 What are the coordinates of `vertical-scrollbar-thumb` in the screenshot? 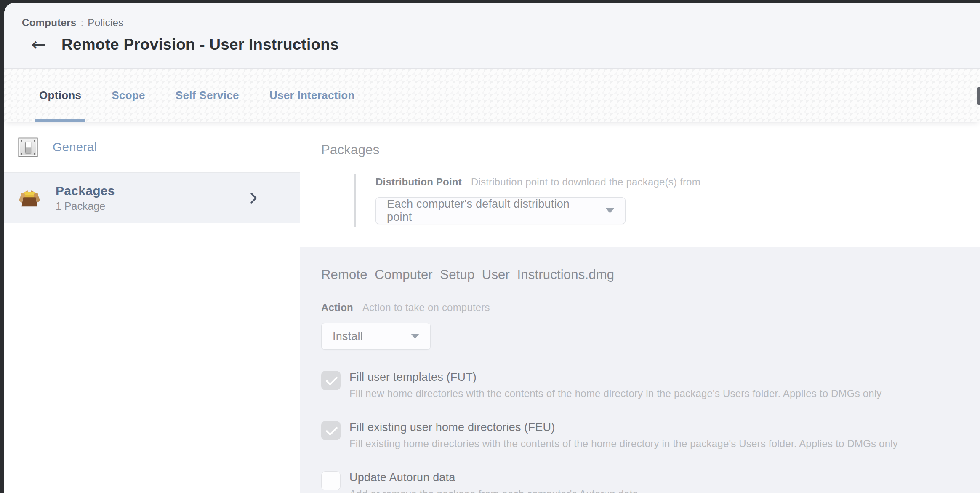 It's located at (978, 96).